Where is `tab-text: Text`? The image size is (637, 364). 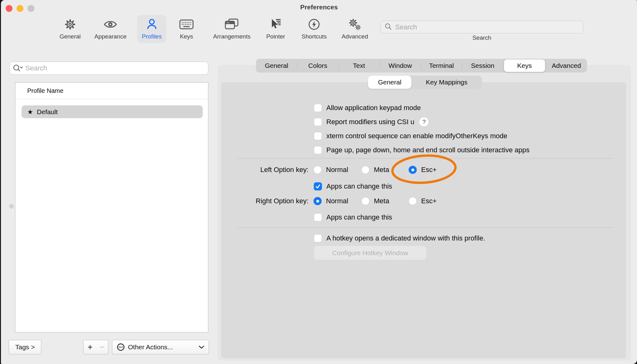 tab-text: Text is located at coordinates (359, 66).